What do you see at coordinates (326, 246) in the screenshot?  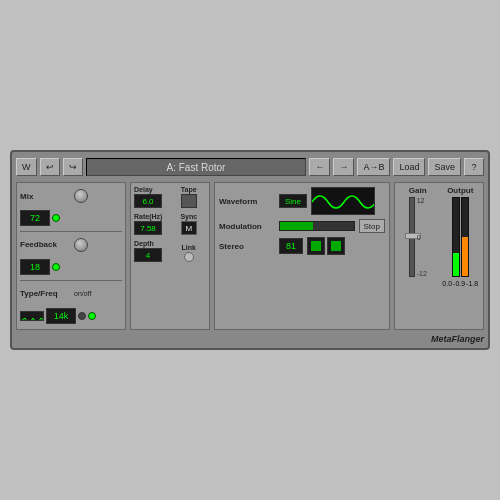 I see `stereo-buttons` at bounding box center [326, 246].